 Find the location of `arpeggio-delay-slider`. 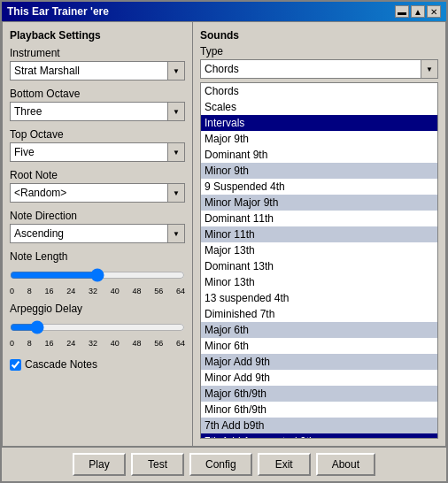

arpeggio-delay-slider is located at coordinates (97, 327).